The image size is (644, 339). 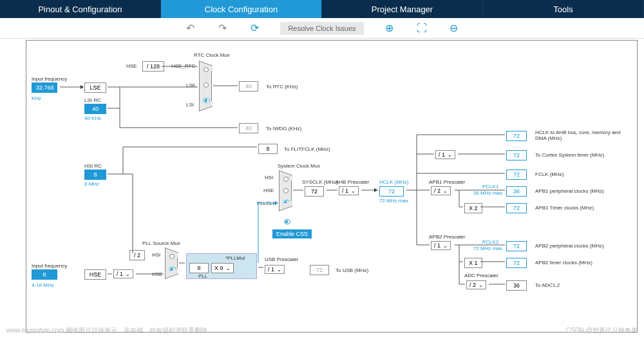 I want to click on undo-icon: ↶, so click(x=190, y=28).